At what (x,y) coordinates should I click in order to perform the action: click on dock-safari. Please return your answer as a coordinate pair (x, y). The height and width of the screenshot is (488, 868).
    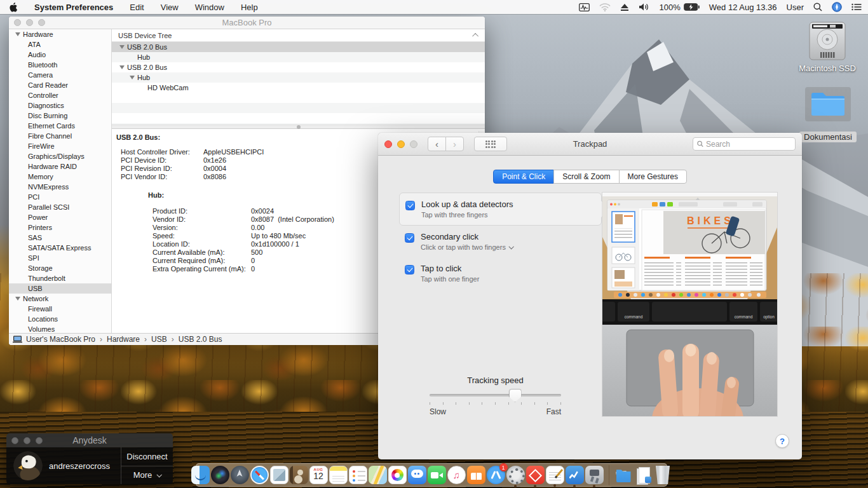
    Looking at the image, I should click on (259, 475).